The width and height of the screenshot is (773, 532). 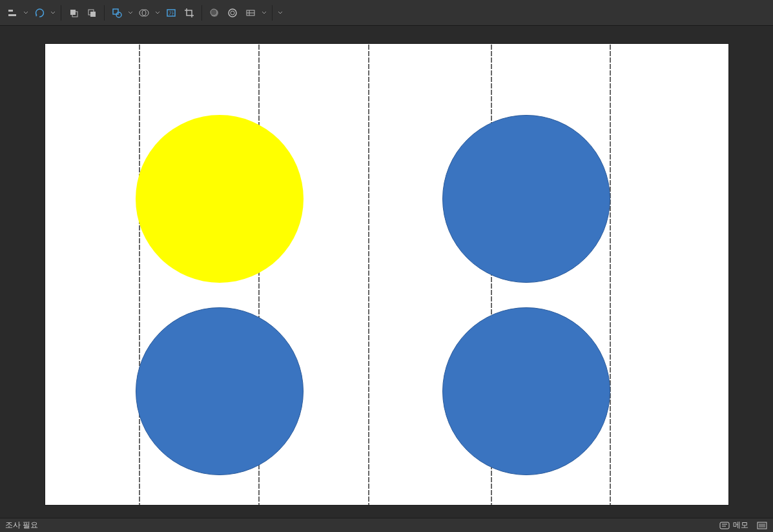 I want to click on status-left-text: 조사 필요, so click(x=22, y=526).